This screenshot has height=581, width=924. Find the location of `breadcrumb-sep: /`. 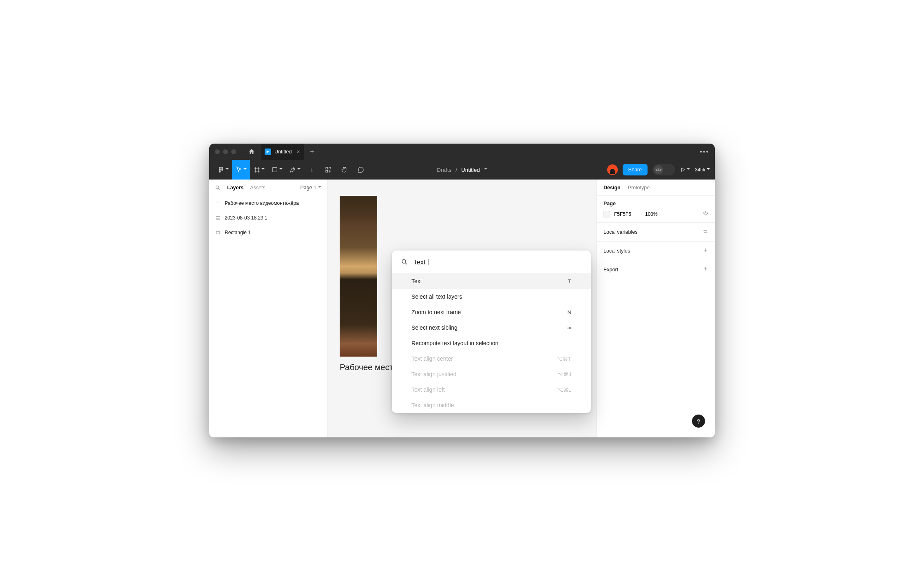

breadcrumb-sep: / is located at coordinates (456, 170).